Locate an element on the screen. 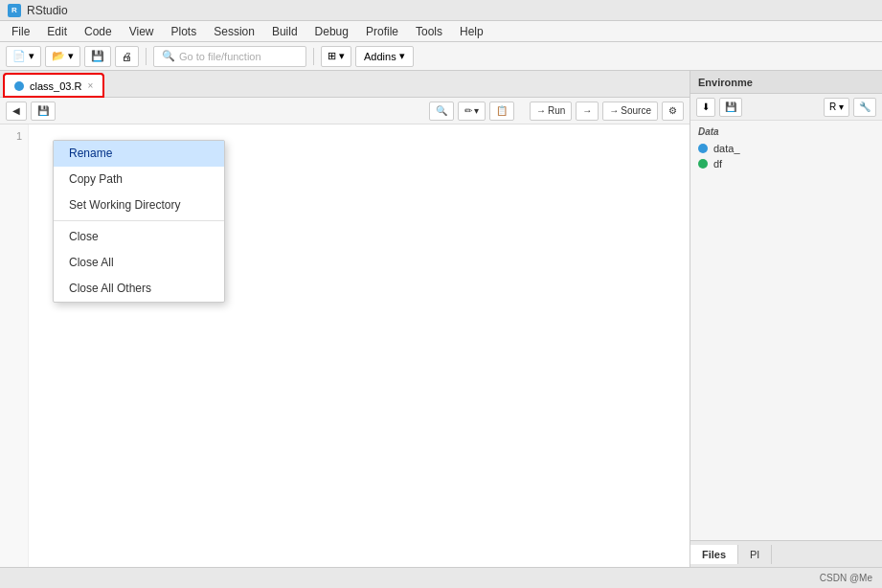 Image resolution: width=882 pixels, height=588 pixels. app-icon: R is located at coordinates (14, 11).